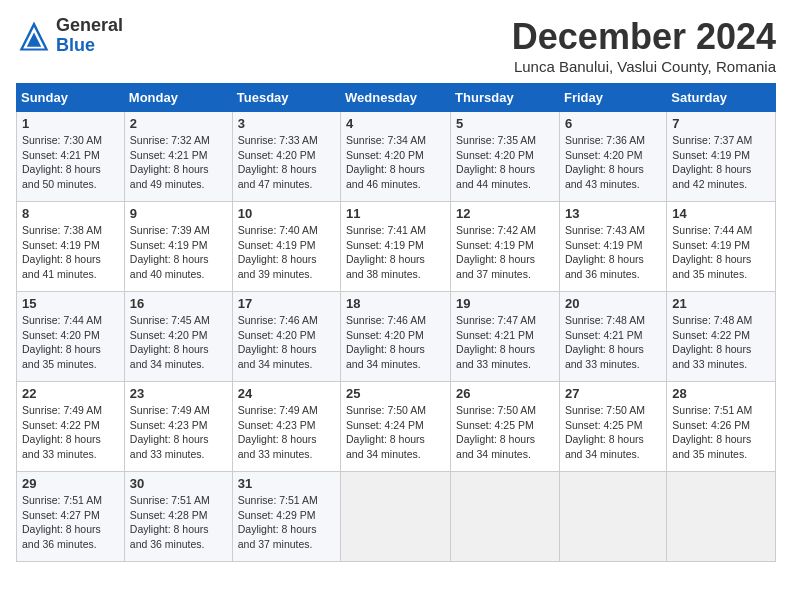 This screenshot has height=612, width=792. What do you see at coordinates (396, 214) in the screenshot?
I see `day-number: 11` at bounding box center [396, 214].